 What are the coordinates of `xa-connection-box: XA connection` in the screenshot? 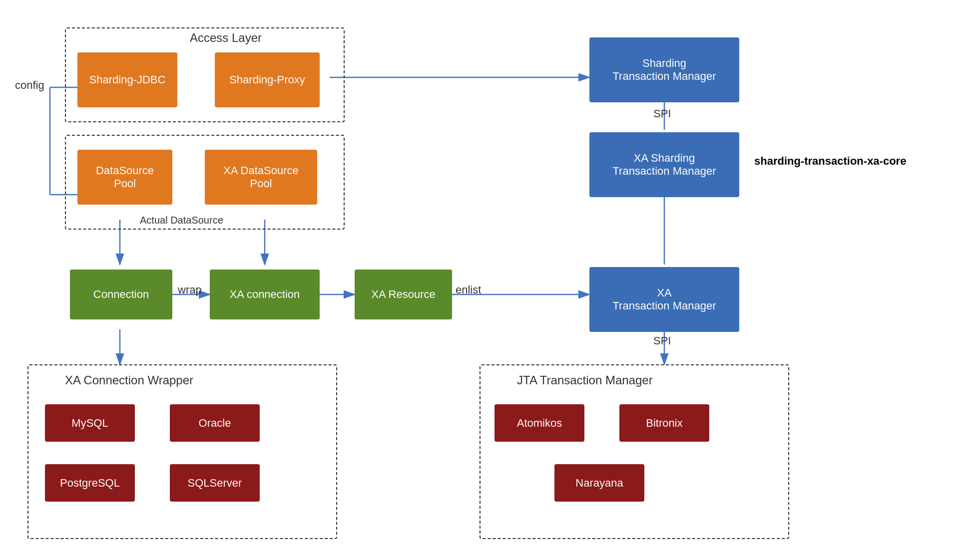 It's located at (265, 294).